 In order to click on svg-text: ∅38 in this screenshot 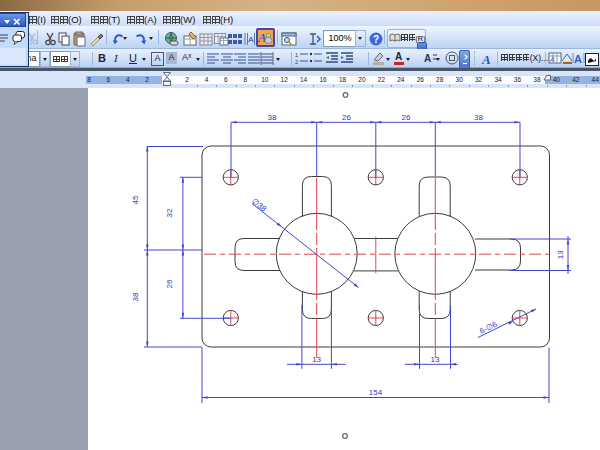, I will do `click(259, 206)`.